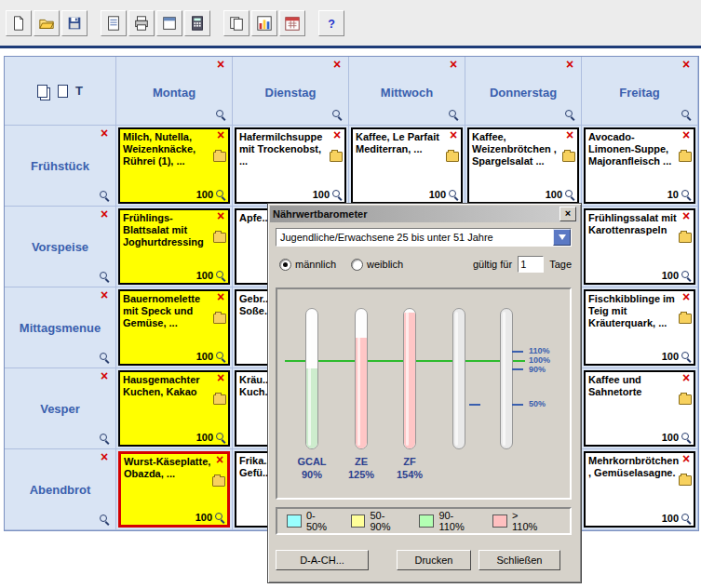  Describe the element at coordinates (292, 23) in the screenshot. I see `calendar-button` at that location.